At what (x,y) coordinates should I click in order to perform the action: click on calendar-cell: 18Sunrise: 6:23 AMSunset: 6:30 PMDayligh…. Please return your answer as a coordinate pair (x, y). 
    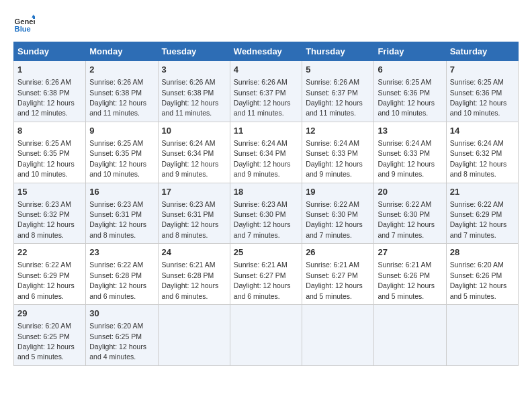
    Looking at the image, I should click on (266, 214).